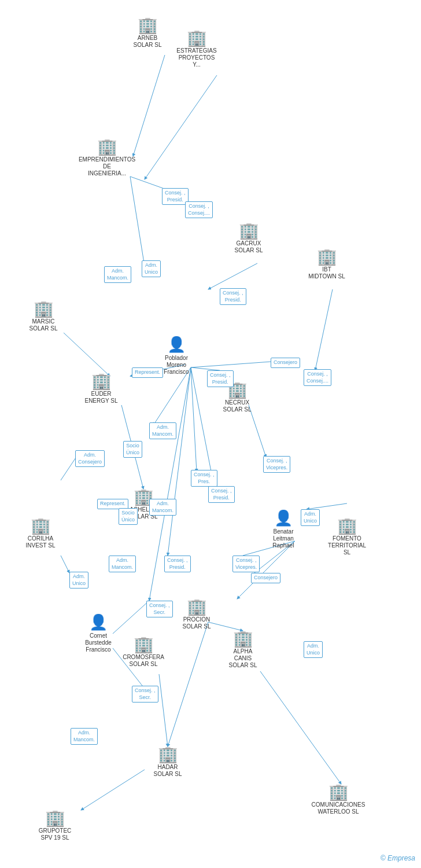  Describe the element at coordinates (283, 539) in the screenshot. I see `benatar-label: Benatar Leitman Raphael` at that location.